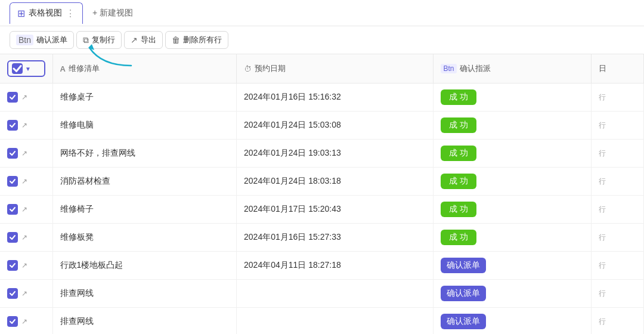 This screenshot has height=334, width=644. What do you see at coordinates (45, 13) in the screenshot?
I see `tab-table-label: 表格视图` at bounding box center [45, 13].